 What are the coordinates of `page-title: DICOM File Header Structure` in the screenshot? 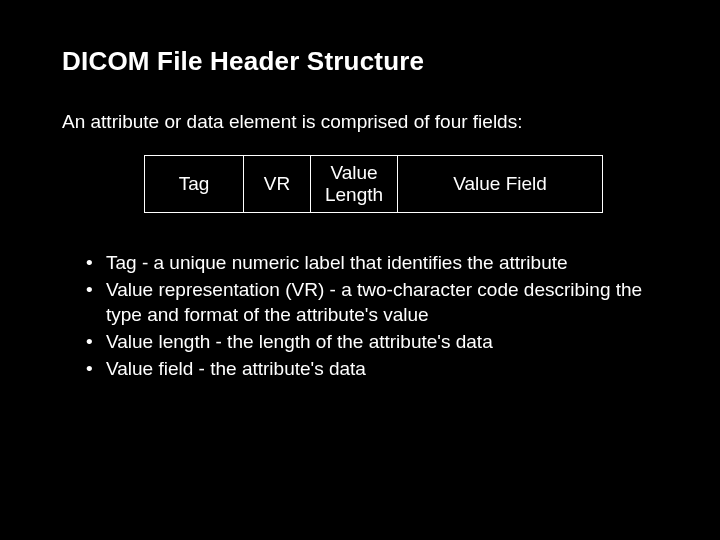 It's located at (360, 62).